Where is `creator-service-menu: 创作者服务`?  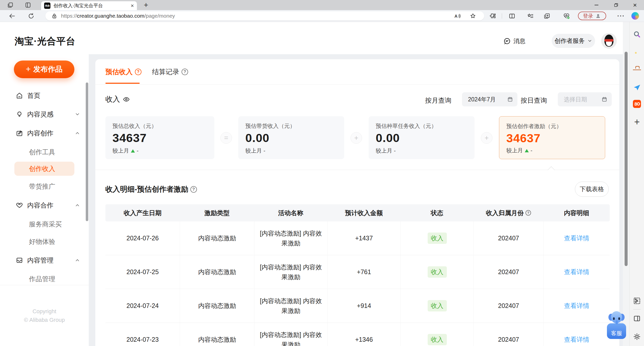 creator-service-menu: 创作者服务 is located at coordinates (573, 41).